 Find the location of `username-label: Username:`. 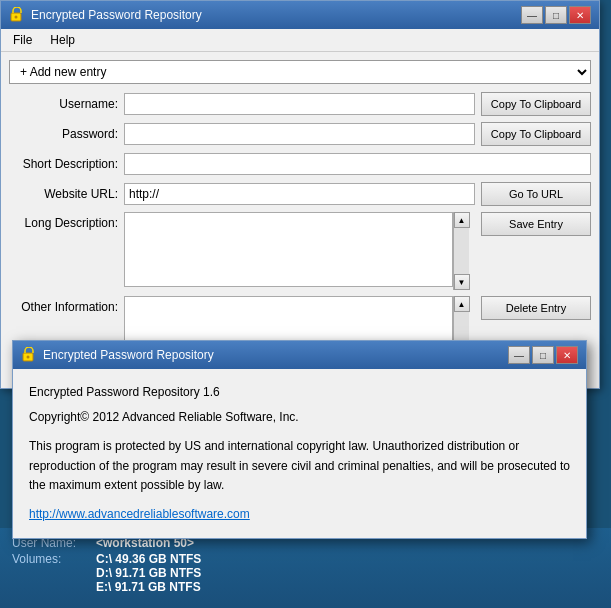

username-label: Username: is located at coordinates (66, 104).